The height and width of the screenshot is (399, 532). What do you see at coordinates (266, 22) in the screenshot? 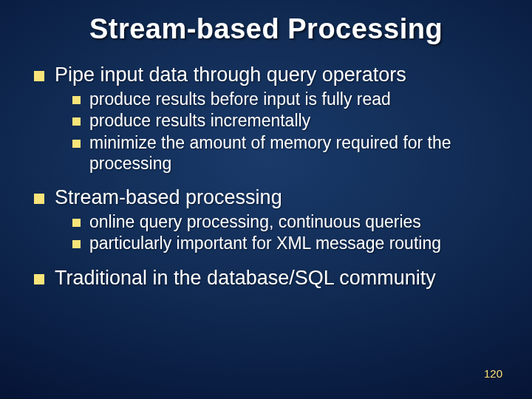
I see `slide-title: Stream-based Processing` at bounding box center [266, 22].